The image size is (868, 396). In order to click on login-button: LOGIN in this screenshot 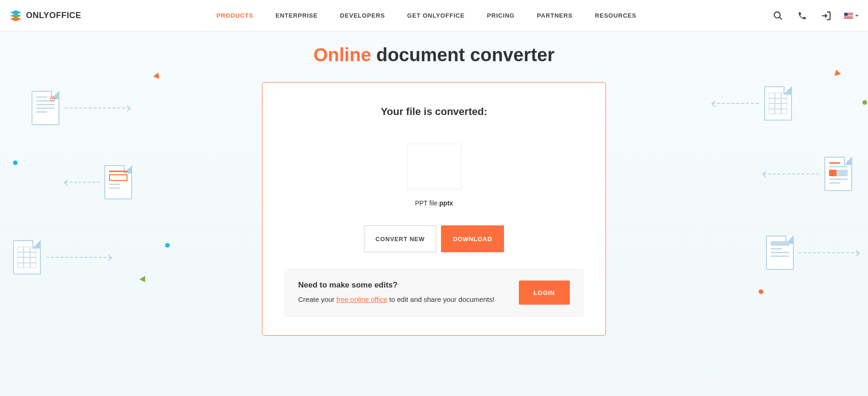, I will do `click(544, 293)`.